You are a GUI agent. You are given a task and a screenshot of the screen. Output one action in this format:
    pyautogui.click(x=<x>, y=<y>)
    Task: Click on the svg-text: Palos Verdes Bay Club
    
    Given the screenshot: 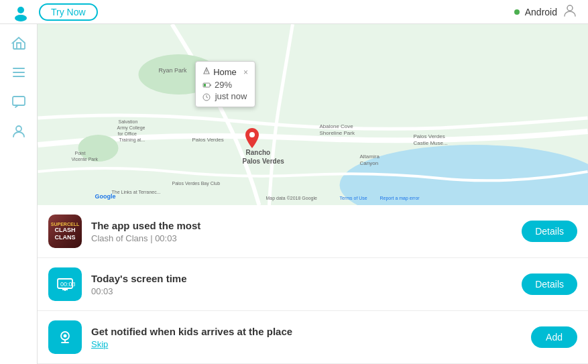 What is the action you would take?
    pyautogui.click(x=196, y=184)
    